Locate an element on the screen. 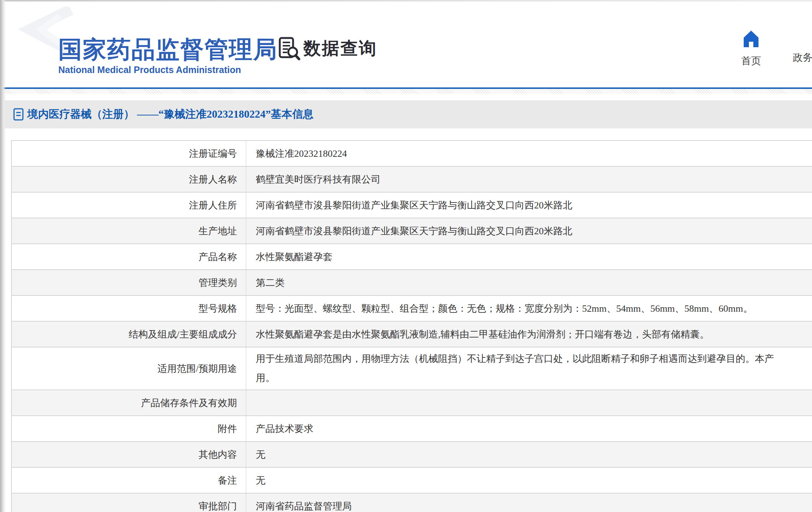 The image size is (812, 512). row-value: 豫械注准20232180224 is located at coordinates (529, 153).